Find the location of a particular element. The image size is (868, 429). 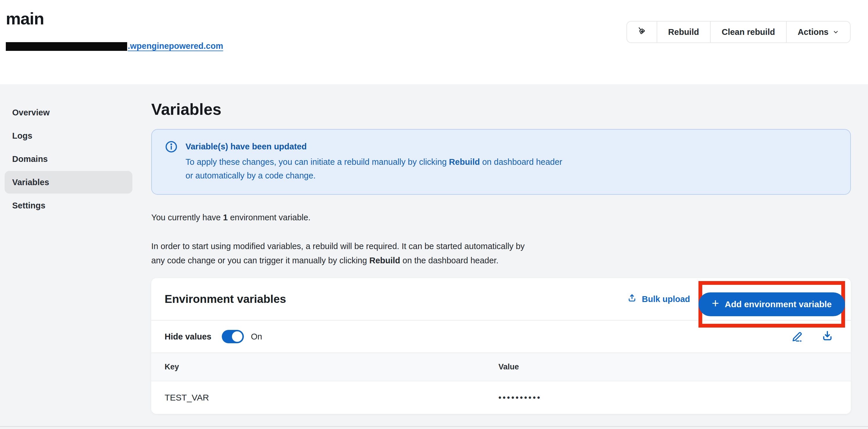

environment-url-link: .wpenginepowered.com is located at coordinates (115, 46).